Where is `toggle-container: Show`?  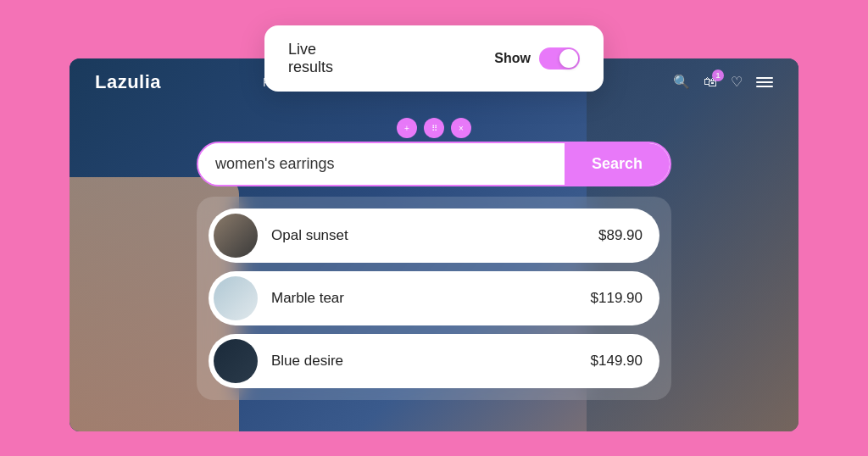
toggle-container: Show is located at coordinates (537, 58).